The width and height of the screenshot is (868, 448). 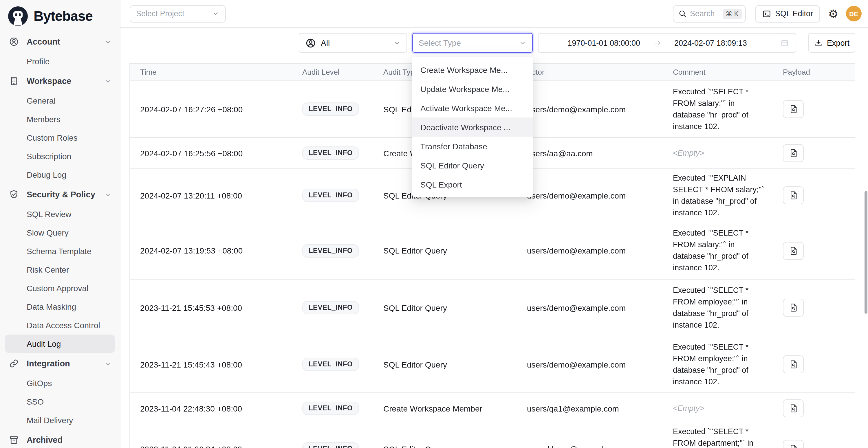 I want to click on sidebar-item-label: Members, so click(x=44, y=119).